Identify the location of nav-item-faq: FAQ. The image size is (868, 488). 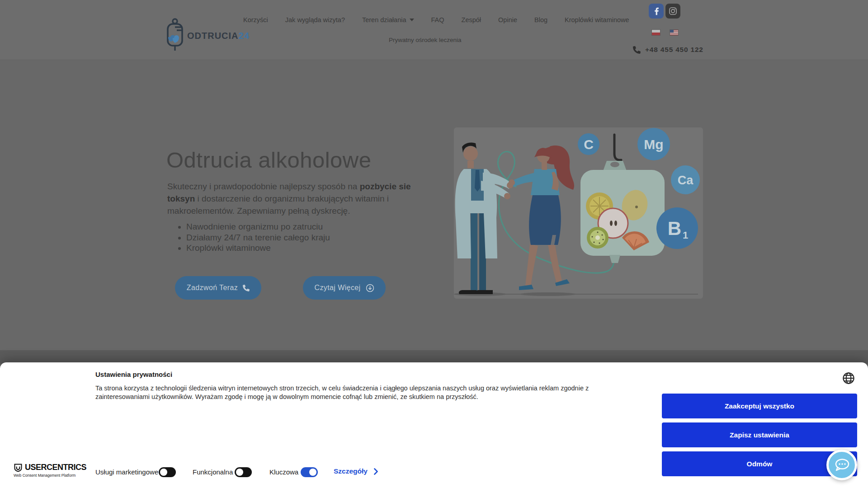
(438, 20).